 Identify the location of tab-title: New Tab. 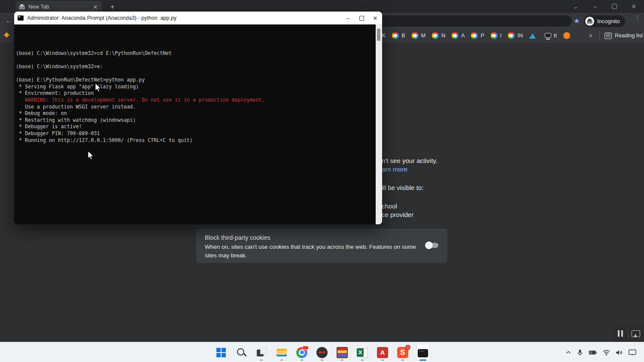
(60, 7).